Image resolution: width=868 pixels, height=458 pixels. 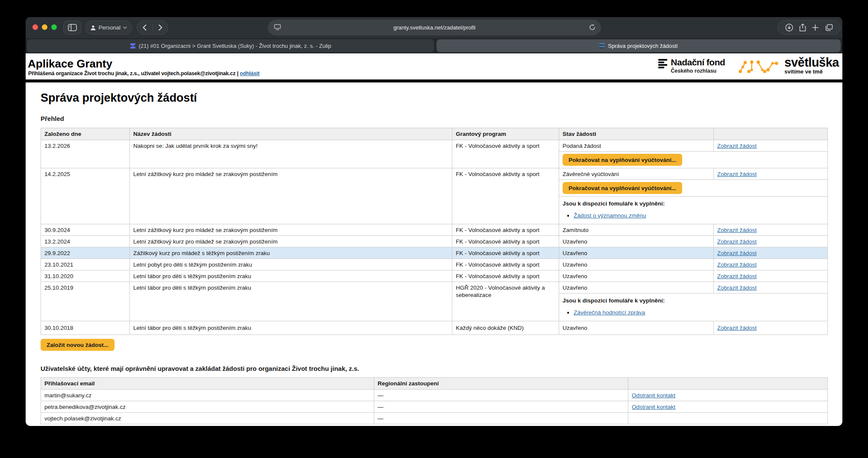 I want to click on profile-label: Personal, so click(x=109, y=27).